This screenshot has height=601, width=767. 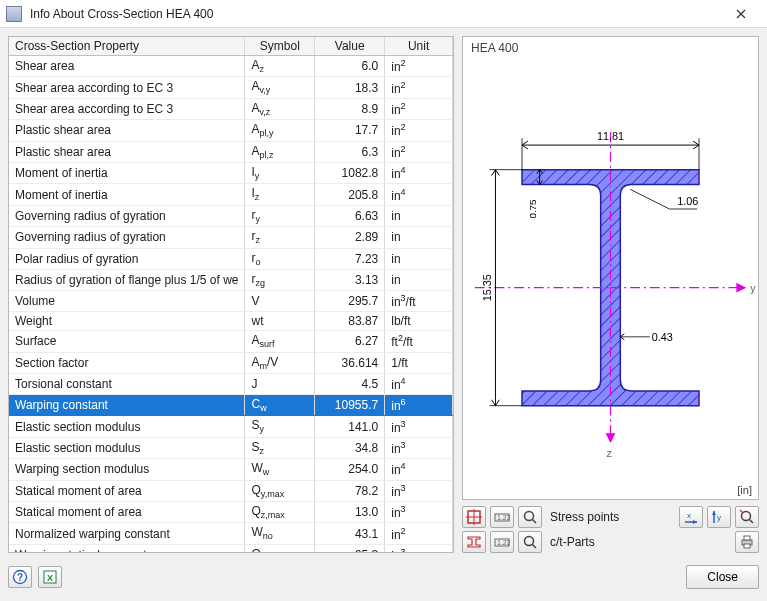 What do you see at coordinates (741, 14) in the screenshot?
I see `close-icon` at bounding box center [741, 14].